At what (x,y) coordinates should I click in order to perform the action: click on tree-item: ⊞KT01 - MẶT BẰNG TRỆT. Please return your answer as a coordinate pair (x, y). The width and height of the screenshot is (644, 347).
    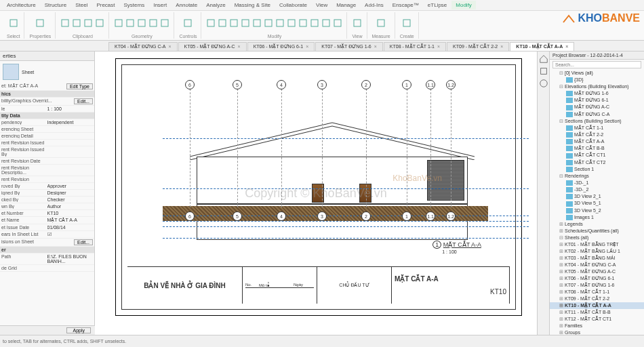
    Looking at the image, I should click on (597, 245).